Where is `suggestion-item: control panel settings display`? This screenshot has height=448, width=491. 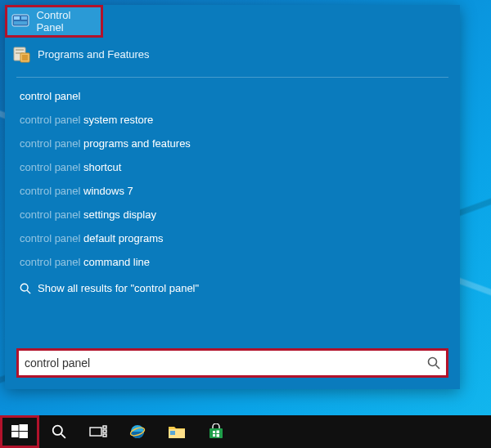
suggestion-item: control panel settings display is located at coordinates (232, 214).